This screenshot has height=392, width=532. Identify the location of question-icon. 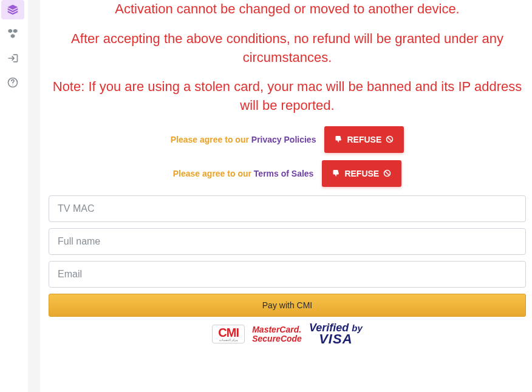
(13, 83).